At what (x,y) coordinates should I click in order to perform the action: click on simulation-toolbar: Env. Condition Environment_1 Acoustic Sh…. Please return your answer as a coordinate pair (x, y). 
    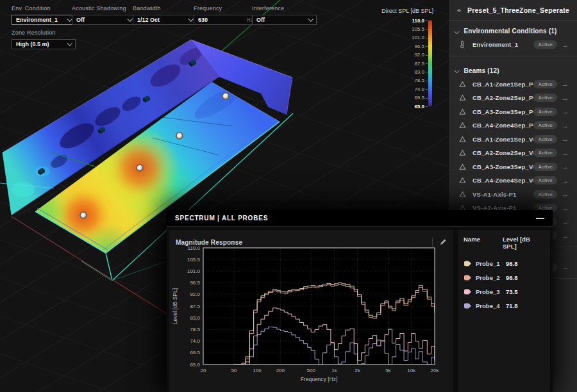
    Looking at the image, I should click on (180, 29).